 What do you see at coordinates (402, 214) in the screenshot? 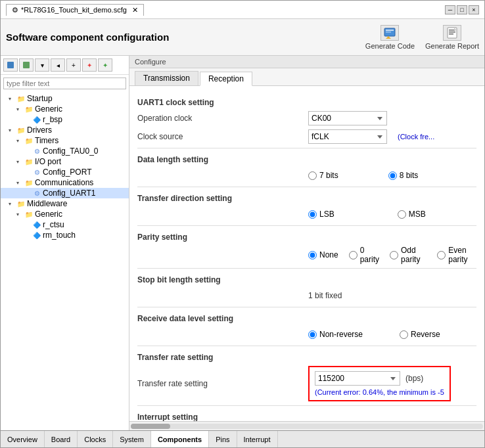
I see `direction-msb-radio` at bounding box center [402, 214].